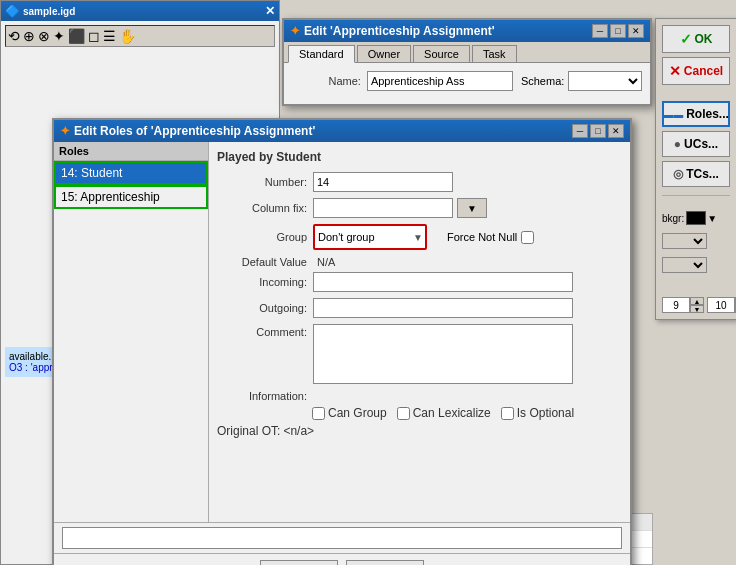  What do you see at coordinates (131, 185) in the screenshot?
I see `roles-list: 14: Student 15: Apprenticeship` at bounding box center [131, 185].